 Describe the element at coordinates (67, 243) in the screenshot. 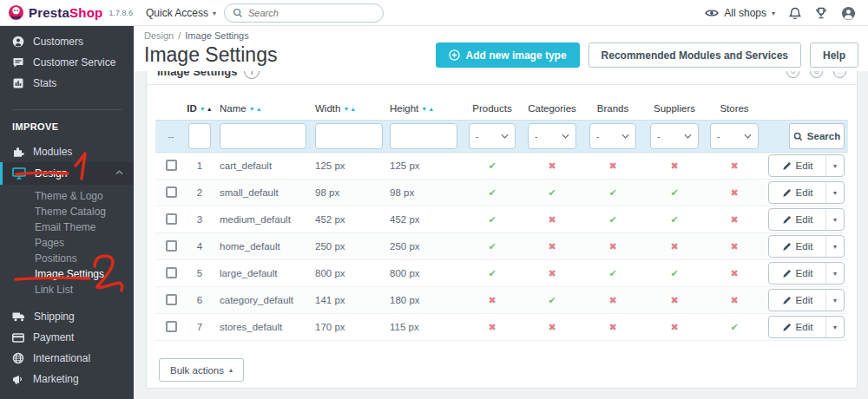

I see `submenu-item-pages: Pages` at that location.